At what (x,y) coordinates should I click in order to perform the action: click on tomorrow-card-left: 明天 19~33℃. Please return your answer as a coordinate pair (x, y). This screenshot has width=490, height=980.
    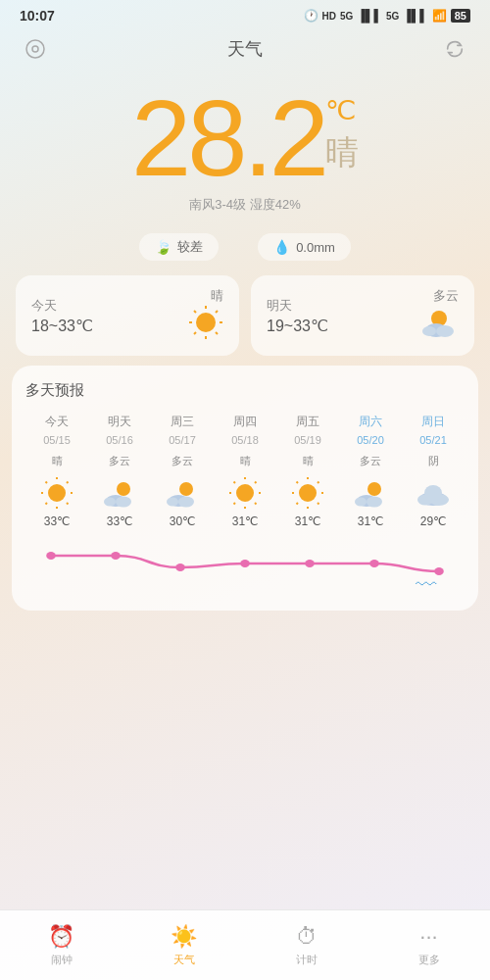
    Looking at the image, I should click on (298, 316).